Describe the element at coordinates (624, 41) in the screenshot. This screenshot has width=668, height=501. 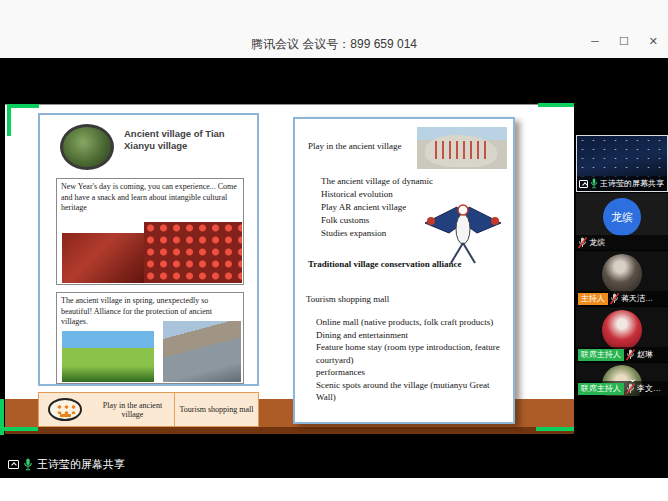
I see `window-controls: ─ ☐ ✕` at that location.